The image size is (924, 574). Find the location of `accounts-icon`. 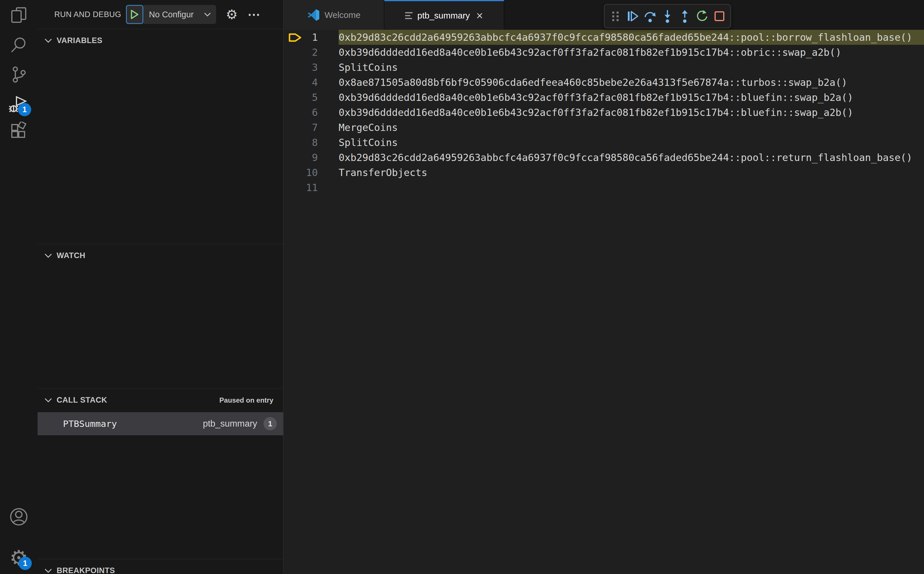

accounts-icon is located at coordinates (19, 517).